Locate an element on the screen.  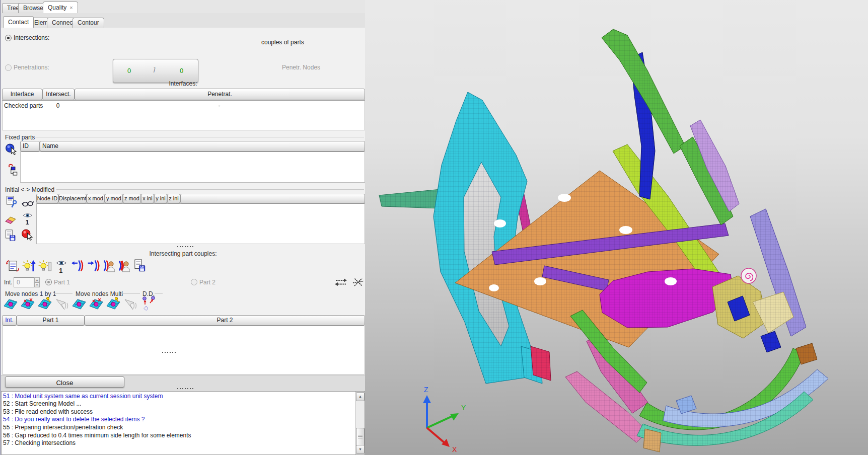
col-part1: Part 1 is located at coordinates (50, 320).